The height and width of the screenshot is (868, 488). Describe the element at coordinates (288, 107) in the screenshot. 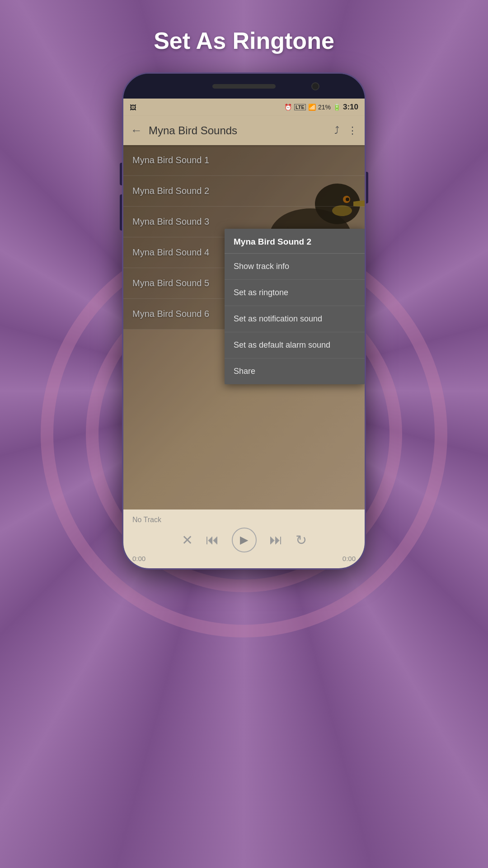

I see `alarm-icon: ⏰` at that location.